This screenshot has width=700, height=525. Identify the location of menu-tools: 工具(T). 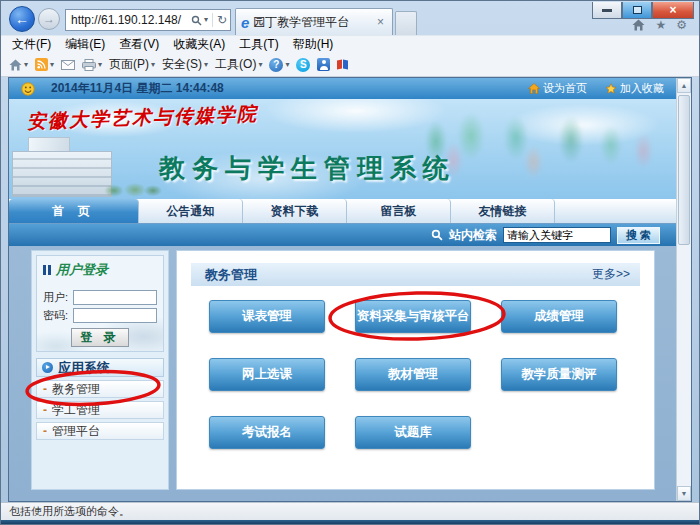
(258, 44).